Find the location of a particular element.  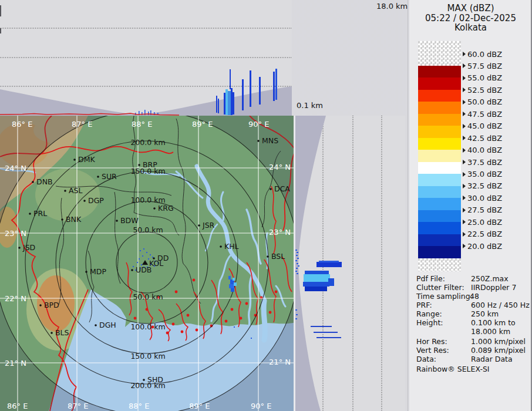

legend-entry-label: 30.0 dBZ is located at coordinates (485, 198).